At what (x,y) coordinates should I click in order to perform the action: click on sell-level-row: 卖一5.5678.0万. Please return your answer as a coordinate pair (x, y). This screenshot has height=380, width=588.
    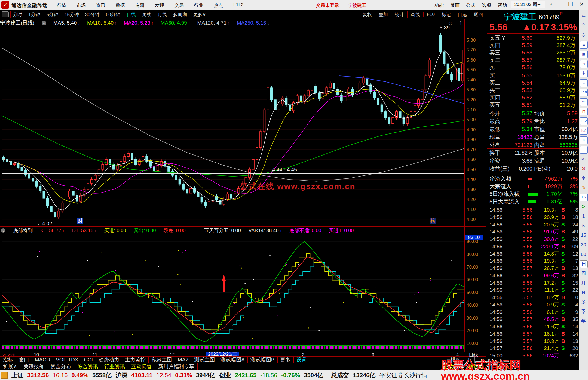
    Looking at the image, I should click on (533, 67).